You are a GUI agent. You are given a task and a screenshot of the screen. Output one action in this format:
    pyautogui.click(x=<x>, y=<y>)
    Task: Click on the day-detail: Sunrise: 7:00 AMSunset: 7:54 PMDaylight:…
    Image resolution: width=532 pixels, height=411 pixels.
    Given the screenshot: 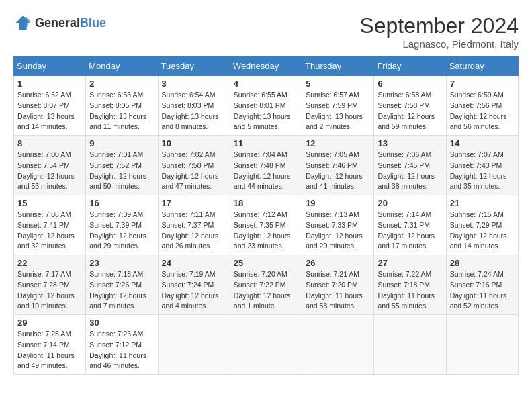 What is the action you would take?
    pyautogui.click(x=50, y=171)
    